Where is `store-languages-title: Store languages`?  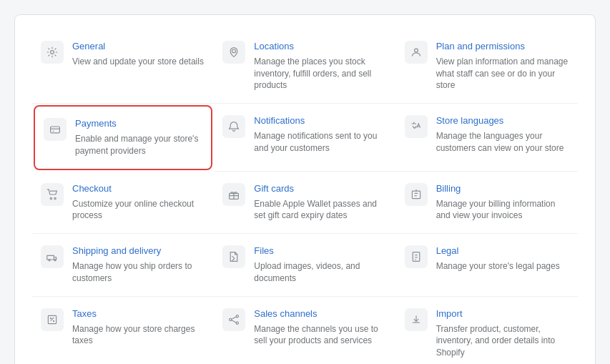
store-languages-title: Store languages is located at coordinates (503, 122).